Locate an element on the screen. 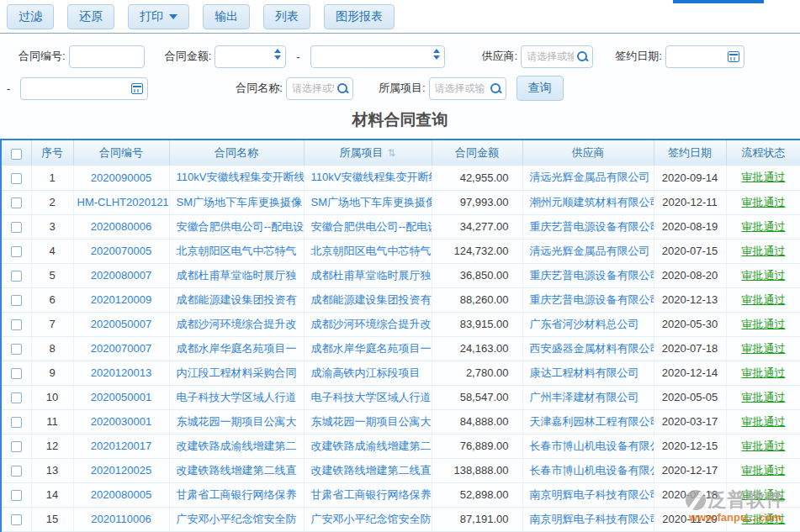 This screenshot has height=532, width=800. header-amount: 合同金额 is located at coordinates (477, 153).